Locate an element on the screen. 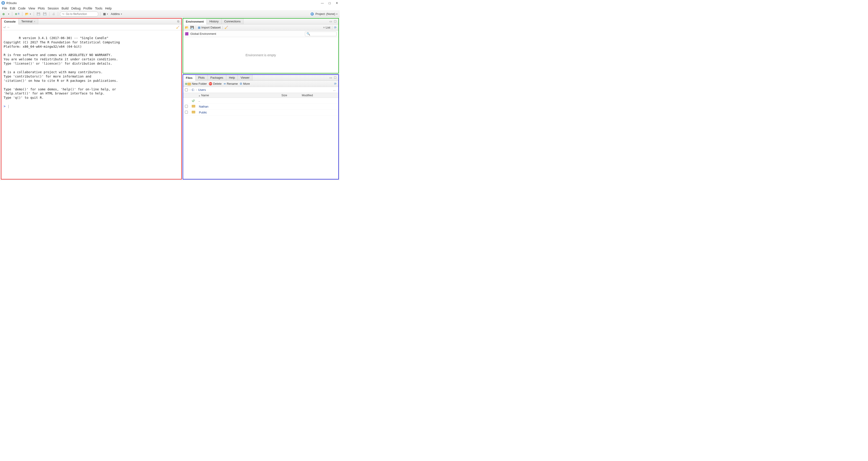 Image resolution: width=868 pixels, height=461 pixels. breadcrumb-root: C: is located at coordinates (193, 90).